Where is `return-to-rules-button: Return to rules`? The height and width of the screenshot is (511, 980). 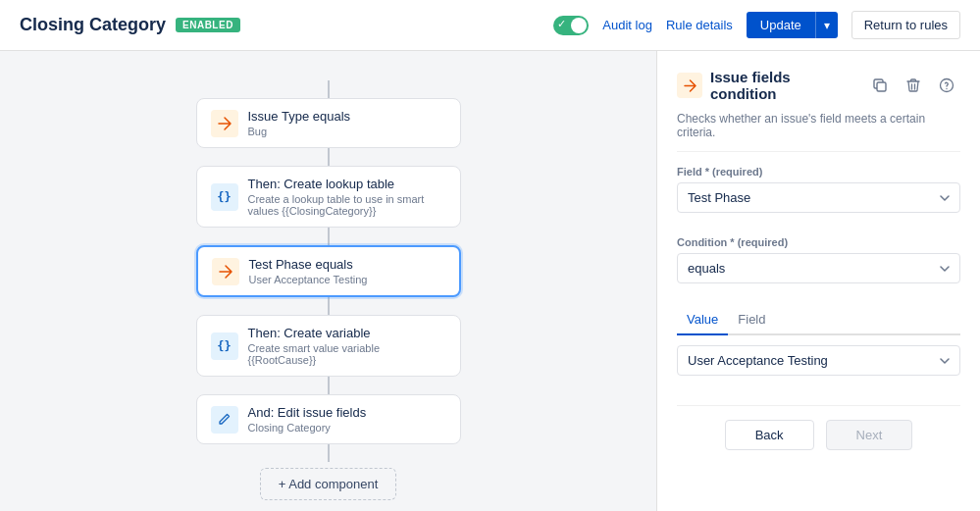 return-to-rules-button: Return to rules is located at coordinates (906, 26).